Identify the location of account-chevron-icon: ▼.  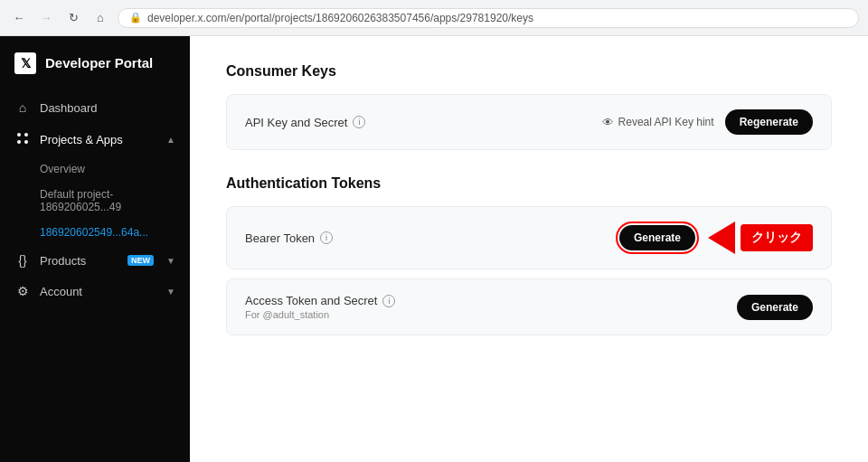
(171, 291).